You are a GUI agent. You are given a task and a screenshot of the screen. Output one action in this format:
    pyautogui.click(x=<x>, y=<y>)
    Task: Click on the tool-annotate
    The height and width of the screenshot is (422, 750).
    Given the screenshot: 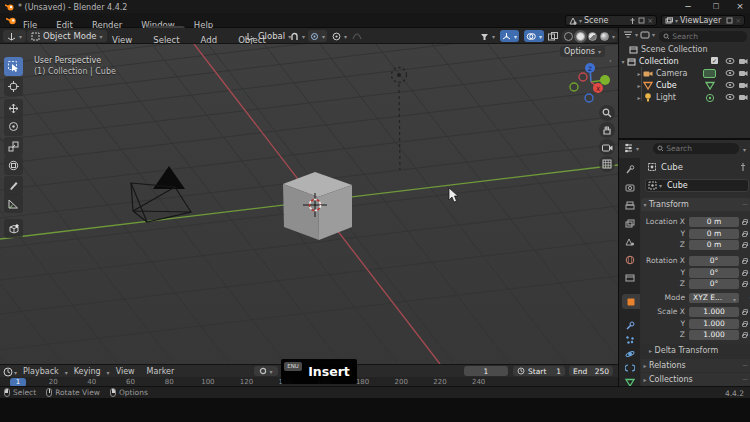 What is the action you would take?
    pyautogui.click(x=14, y=186)
    